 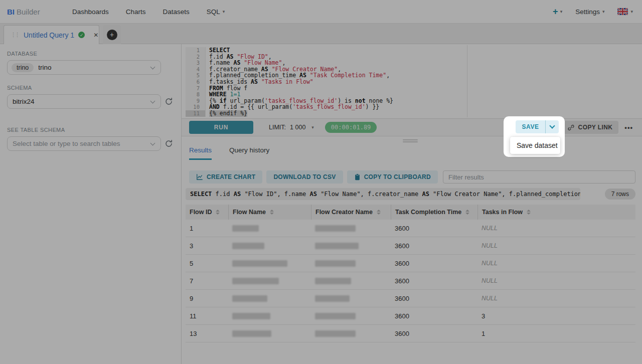 I want to click on save-button: SAVE, so click(x=531, y=127).